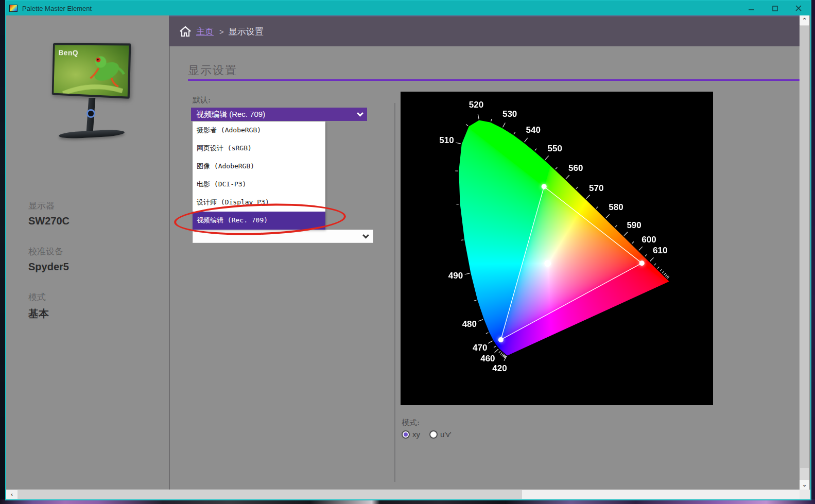 This screenshot has width=815, height=504. What do you see at coordinates (751, 8) in the screenshot?
I see `minimize-button` at bounding box center [751, 8].